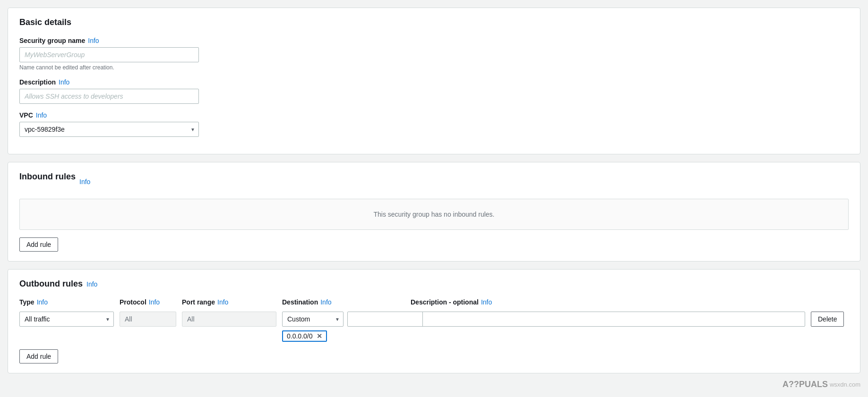 The height and width of the screenshot is (397, 868). Describe the element at coordinates (821, 384) in the screenshot. I see `watermark: A??PUALS wsxdn.com` at that location.